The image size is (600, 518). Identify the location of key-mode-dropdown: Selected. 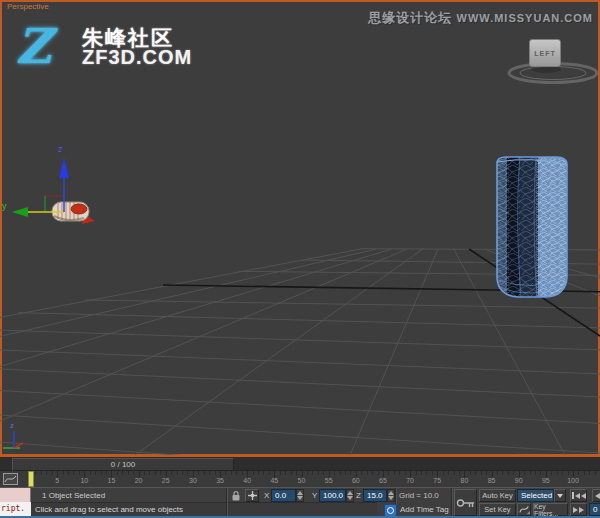
(536, 496).